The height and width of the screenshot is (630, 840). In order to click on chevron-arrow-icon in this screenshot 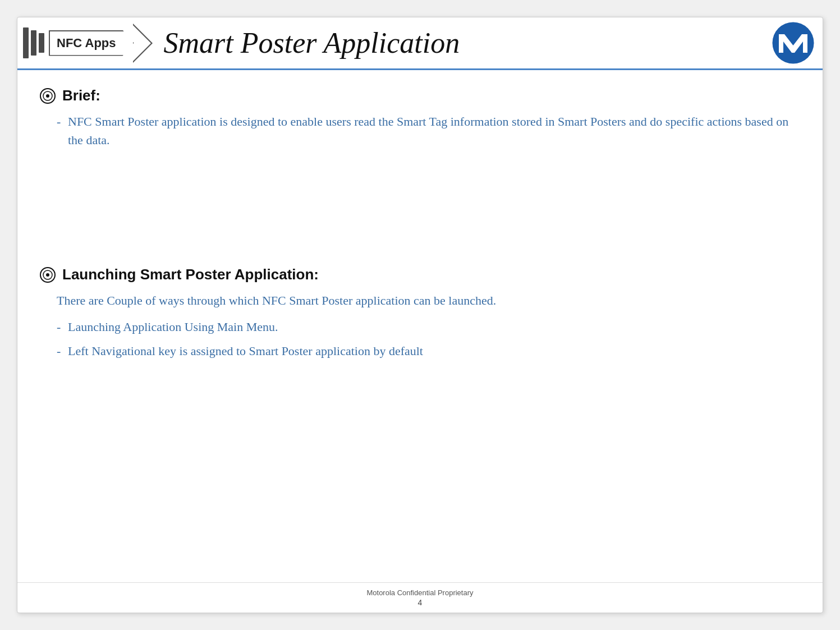, I will do `click(143, 43)`.